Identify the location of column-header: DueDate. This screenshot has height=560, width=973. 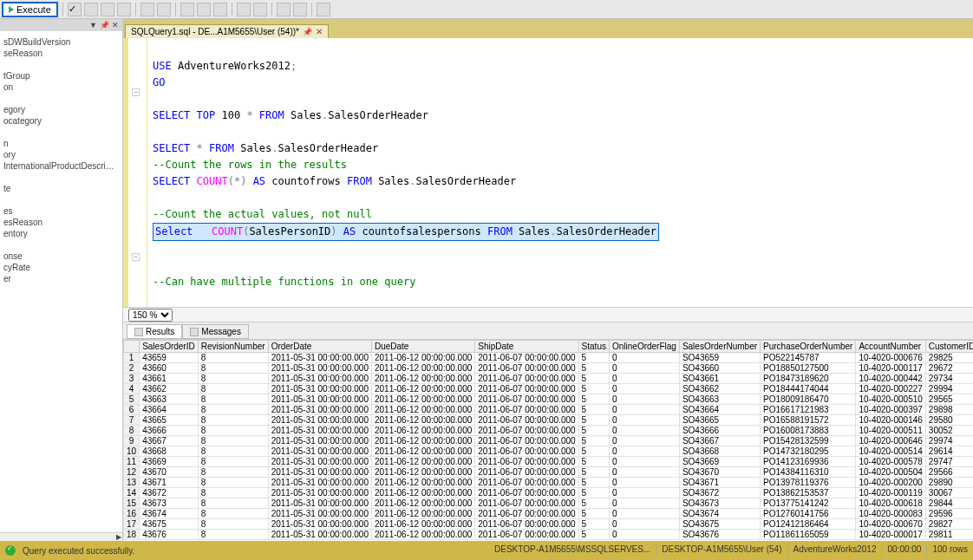
(423, 347).